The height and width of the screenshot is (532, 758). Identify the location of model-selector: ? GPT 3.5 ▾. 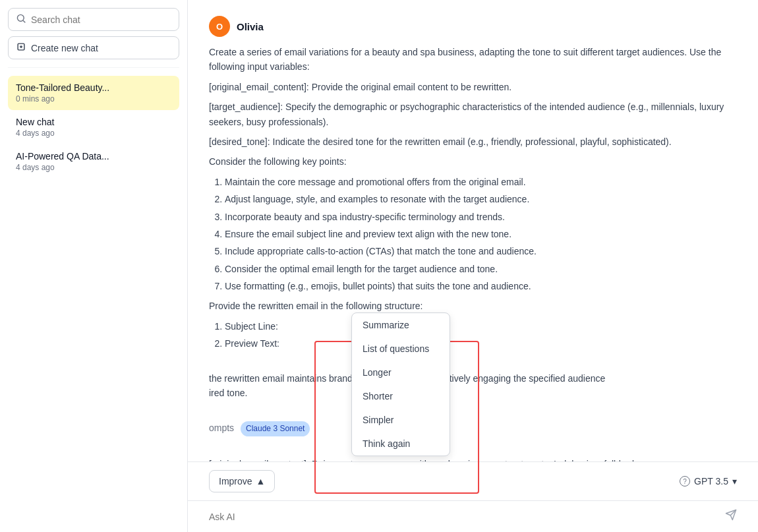
(708, 481).